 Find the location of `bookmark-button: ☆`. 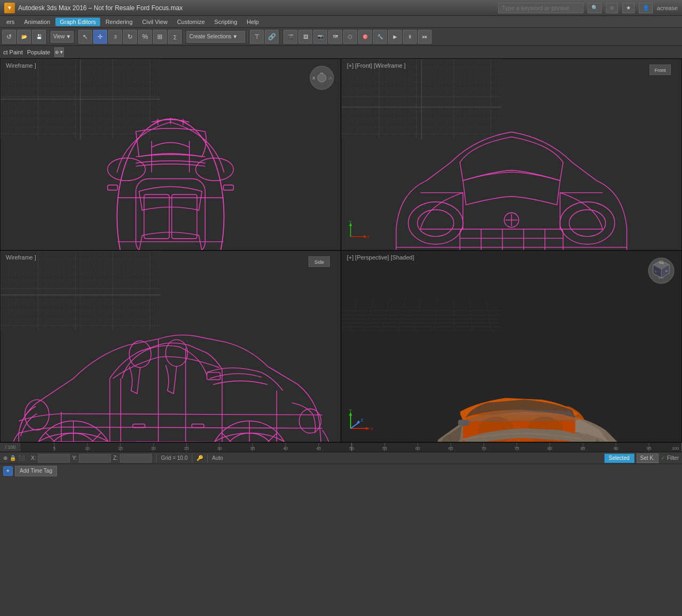

bookmark-button: ☆ is located at coordinates (612, 8).